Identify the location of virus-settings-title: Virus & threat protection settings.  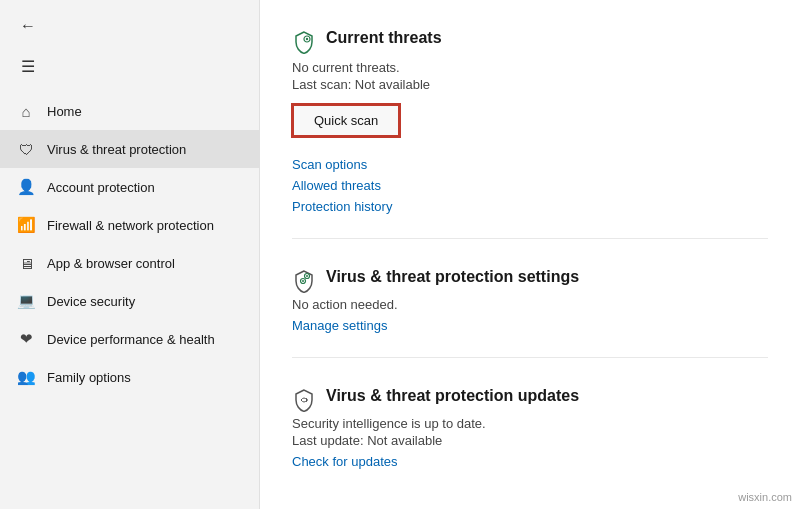
(452, 278).